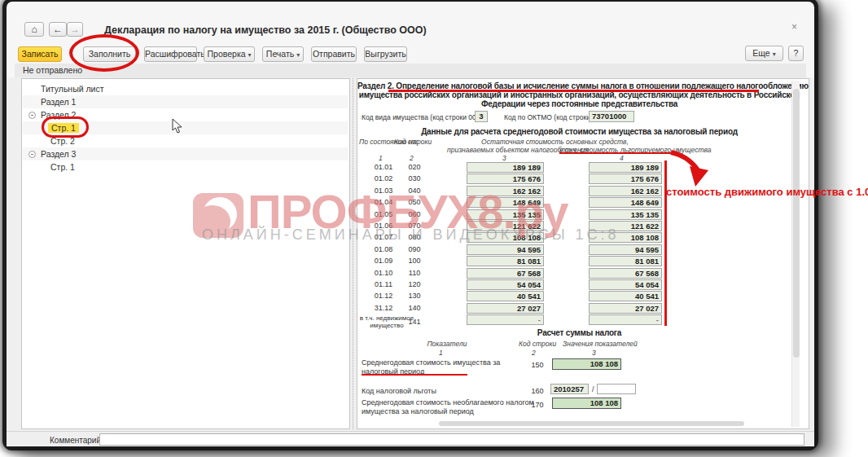 Image resolution: width=868 pixels, height=457 pixels. What do you see at coordinates (386, 54) in the screenshot?
I see `export-button: Выгрузить` at bounding box center [386, 54].